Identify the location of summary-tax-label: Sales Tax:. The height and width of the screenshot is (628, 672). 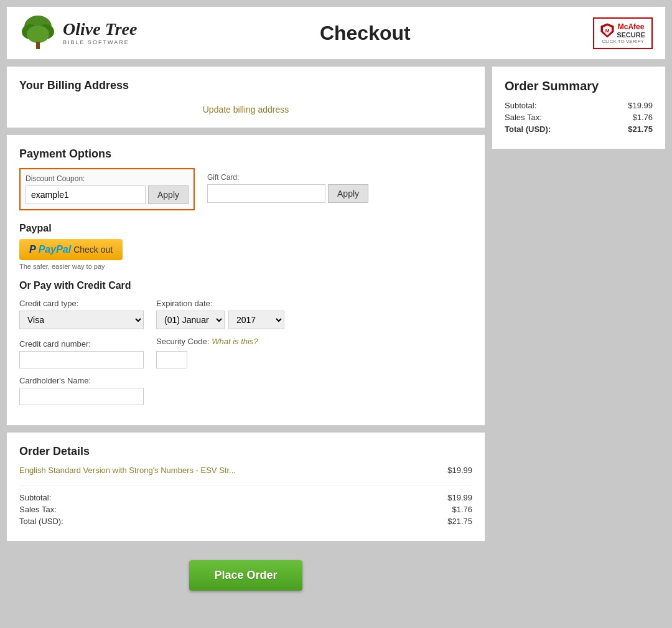
(523, 117).